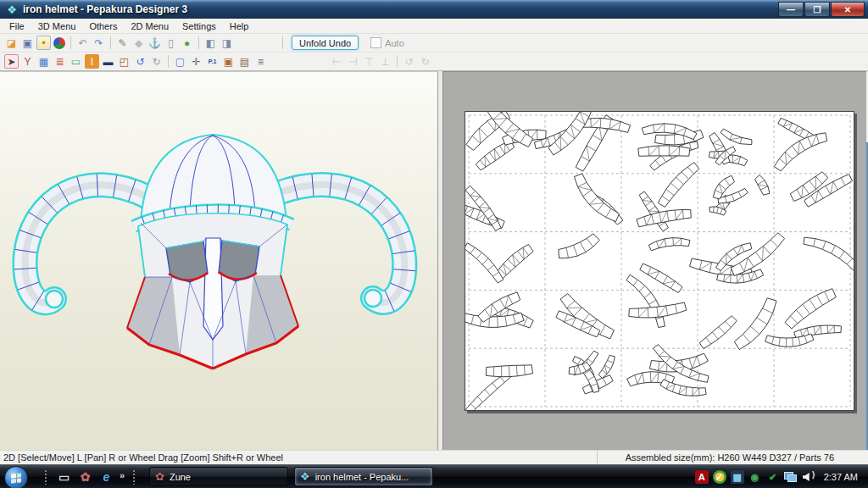 The image size is (868, 488). Describe the element at coordinates (244, 61) in the screenshot. I see `clipboard-icon: ▤` at that location.